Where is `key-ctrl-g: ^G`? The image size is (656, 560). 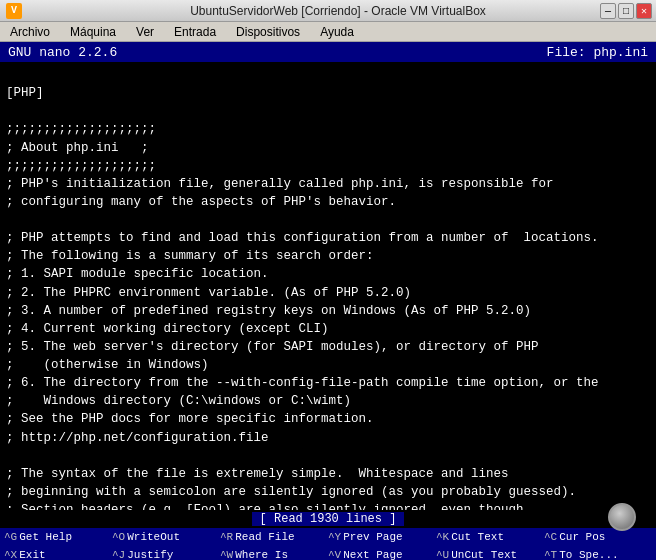
key-ctrl-g: ^G is located at coordinates (10, 537).